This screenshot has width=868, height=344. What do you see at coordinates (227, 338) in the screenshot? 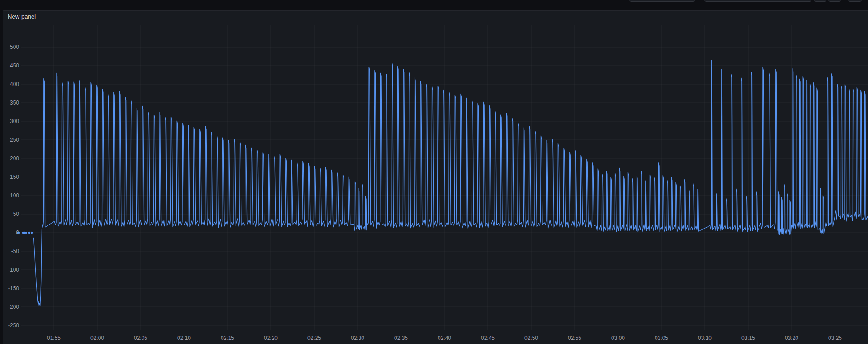
I see `x-tick-label: 02:15` at bounding box center [227, 338].